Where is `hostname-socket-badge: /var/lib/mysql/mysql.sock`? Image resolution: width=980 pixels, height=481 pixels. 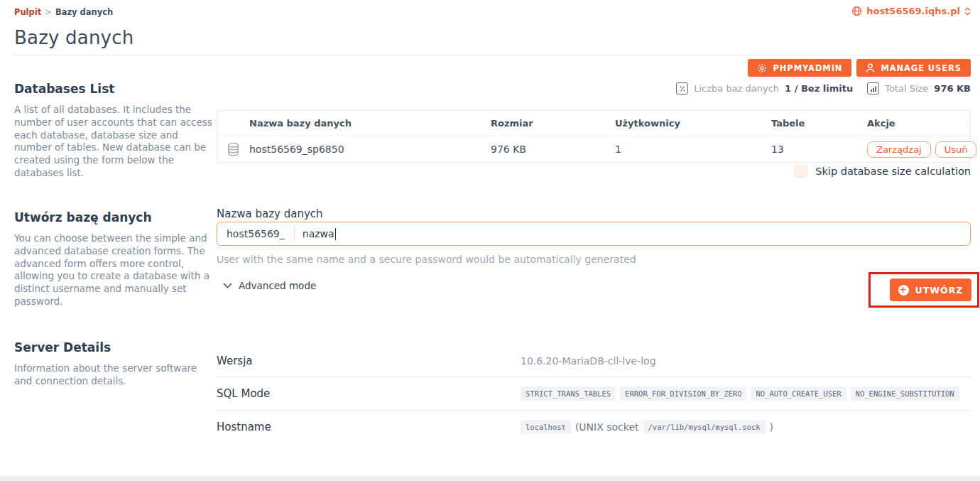 hostname-socket-badge: /var/lib/mysql/mysql.sock is located at coordinates (704, 427).